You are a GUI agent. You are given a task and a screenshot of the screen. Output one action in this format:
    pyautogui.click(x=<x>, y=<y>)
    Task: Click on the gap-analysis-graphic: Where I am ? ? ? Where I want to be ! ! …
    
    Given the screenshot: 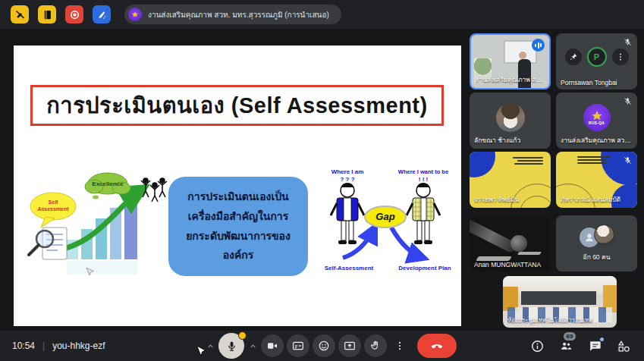 What is the action you would take?
    pyautogui.click(x=388, y=221)
    